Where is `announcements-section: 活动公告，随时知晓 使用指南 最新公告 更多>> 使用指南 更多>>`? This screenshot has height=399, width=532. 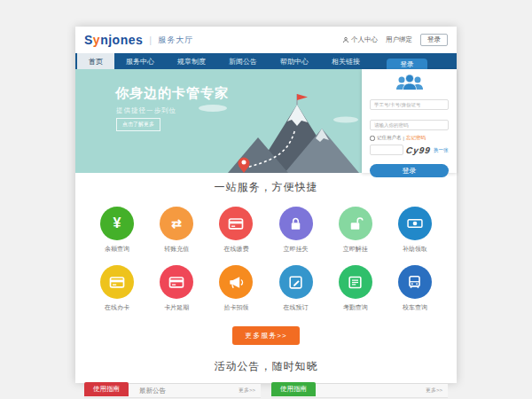
announcements-section: 活动公告，随时知晓 使用指南 最新公告 更多>> 使用指南 更多>> is located at coordinates (266, 379).